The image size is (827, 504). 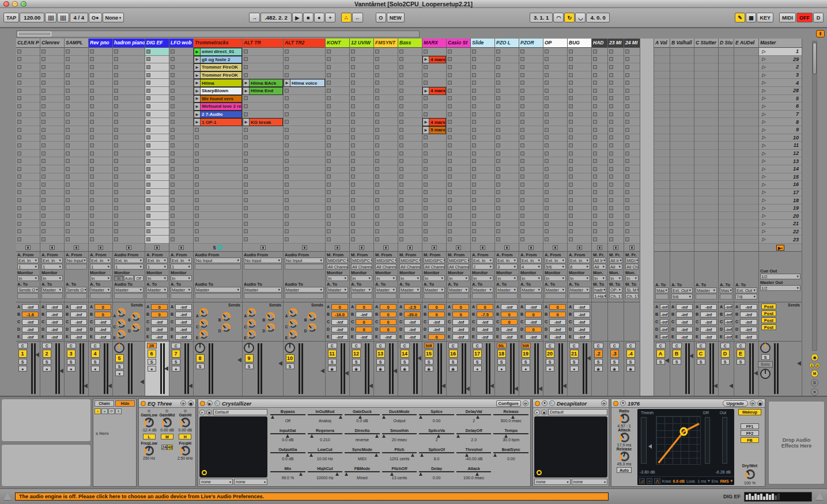 What do you see at coordinates (413, 455) in the screenshot?
I see `param-slider-handle` at bounding box center [413, 455].